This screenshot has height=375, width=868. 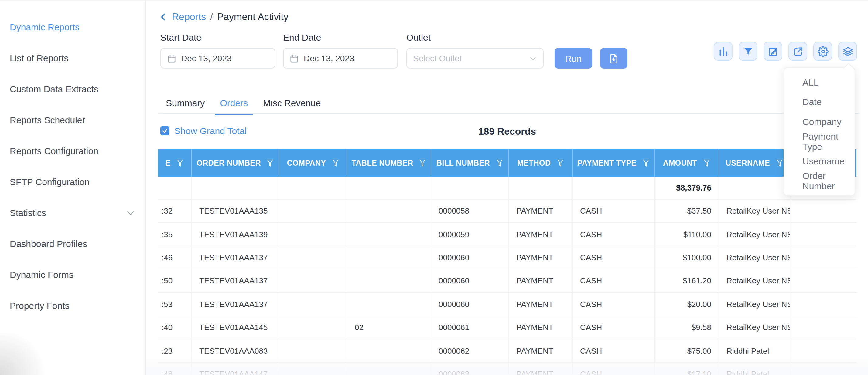 I want to click on chart-view-button, so click(x=723, y=51).